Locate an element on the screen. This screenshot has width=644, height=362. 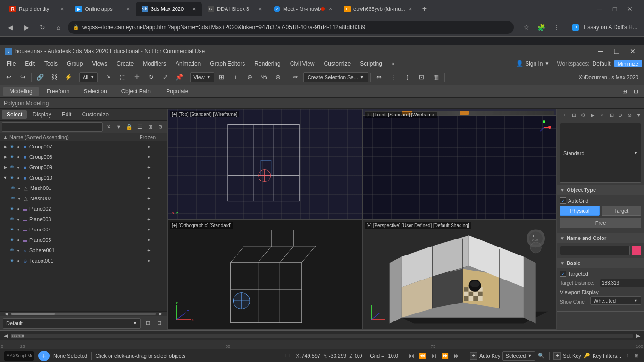
freeform-tab: Freeform is located at coordinates (59, 91).